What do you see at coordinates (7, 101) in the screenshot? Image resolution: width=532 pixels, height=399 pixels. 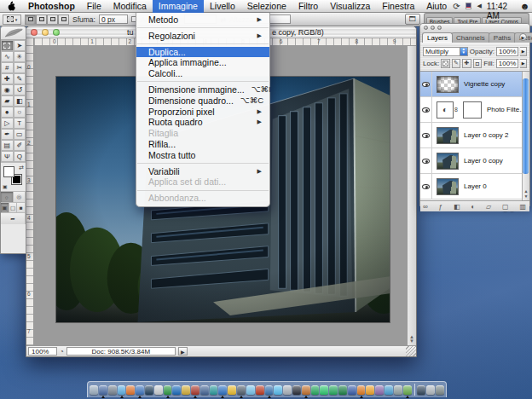 I see `eraser-tool: ▰` at bounding box center [7, 101].